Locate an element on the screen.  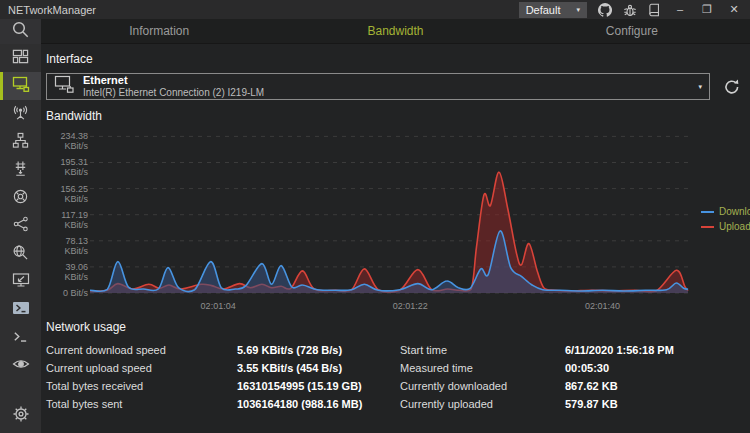
usage-label: Currently uploaded is located at coordinates (482, 404).